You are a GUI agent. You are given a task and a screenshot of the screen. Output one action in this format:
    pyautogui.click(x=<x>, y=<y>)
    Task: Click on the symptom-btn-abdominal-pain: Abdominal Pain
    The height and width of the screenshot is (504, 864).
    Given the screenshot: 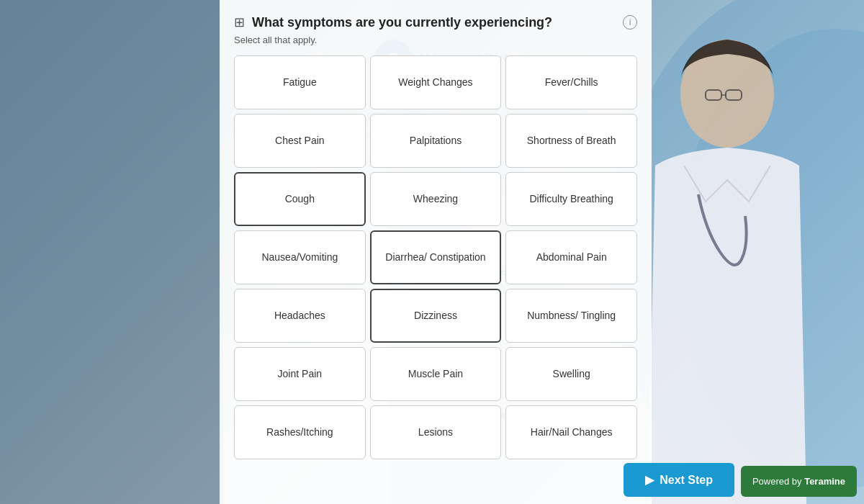 What is the action you would take?
    pyautogui.click(x=572, y=258)
    